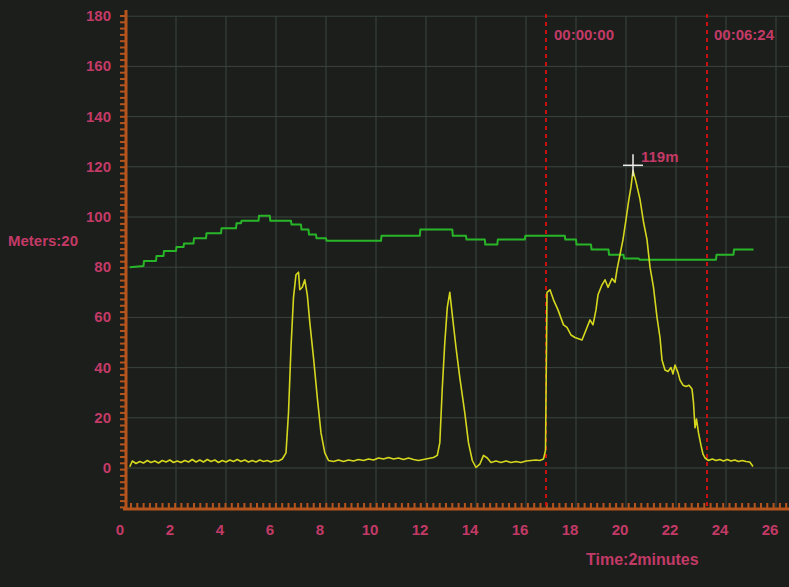 Image resolution: width=789 pixels, height=587 pixels. I want to click on y-tick-label: 120, so click(98, 166).